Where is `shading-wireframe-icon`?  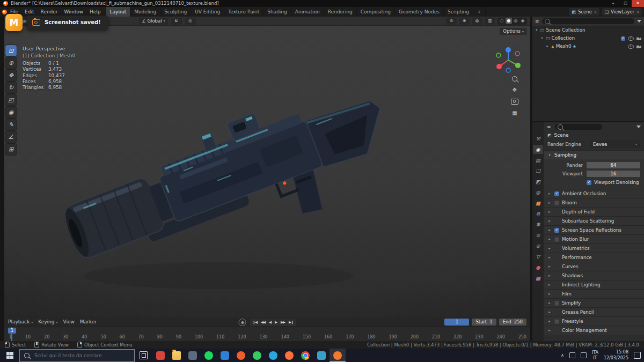 shading-wireframe-icon is located at coordinates (502, 21).